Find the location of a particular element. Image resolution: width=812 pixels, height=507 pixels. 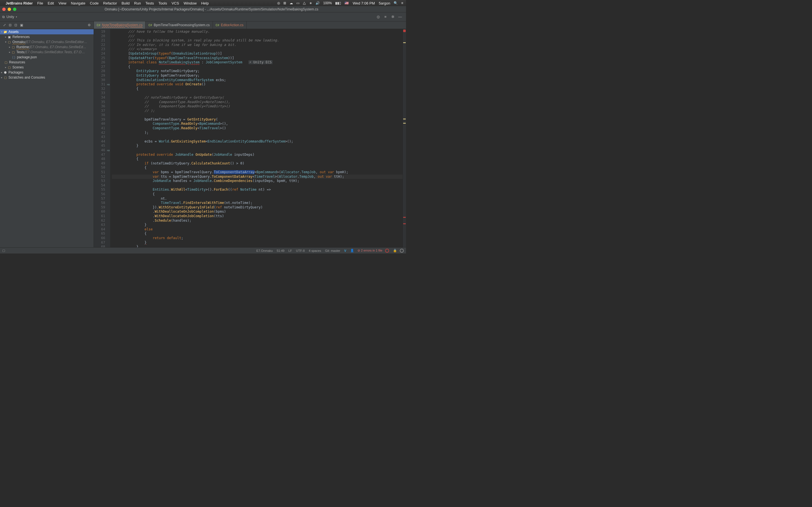

battery-label: 100% is located at coordinates (327, 3).